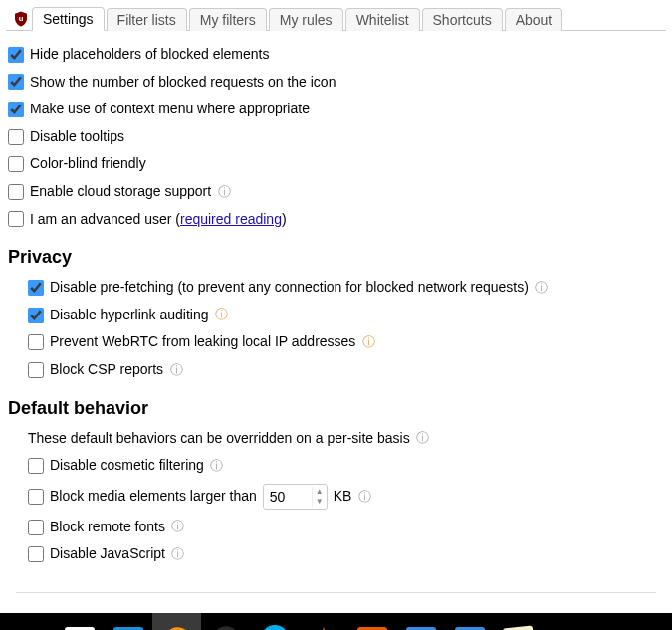  What do you see at coordinates (534, 20) in the screenshot?
I see `tab-about: About` at bounding box center [534, 20].